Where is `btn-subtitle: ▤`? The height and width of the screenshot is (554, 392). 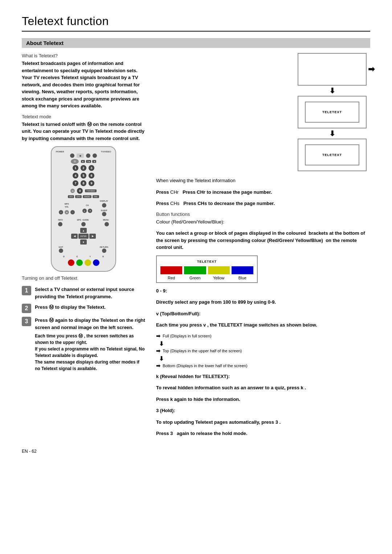
btn-subtitle: ▤ is located at coordinates (73, 191).